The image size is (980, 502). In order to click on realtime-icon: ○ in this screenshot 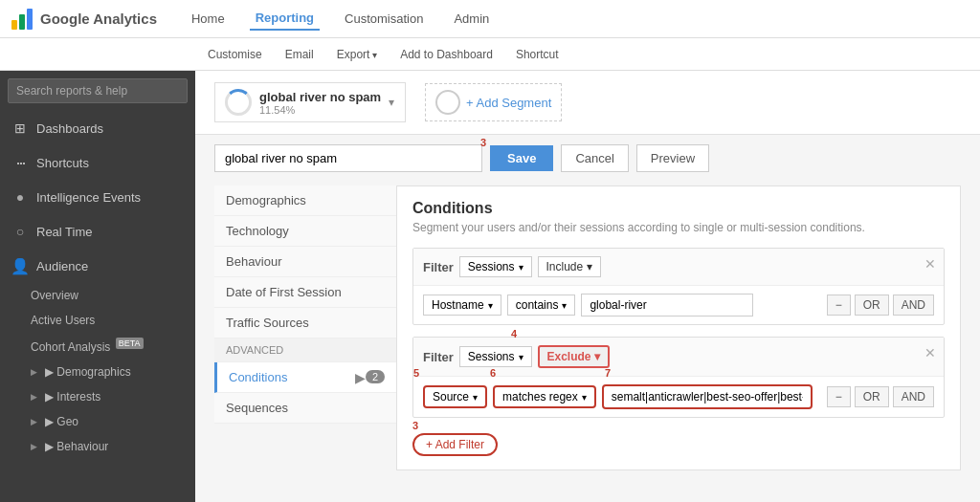, I will do `click(20, 231)`.